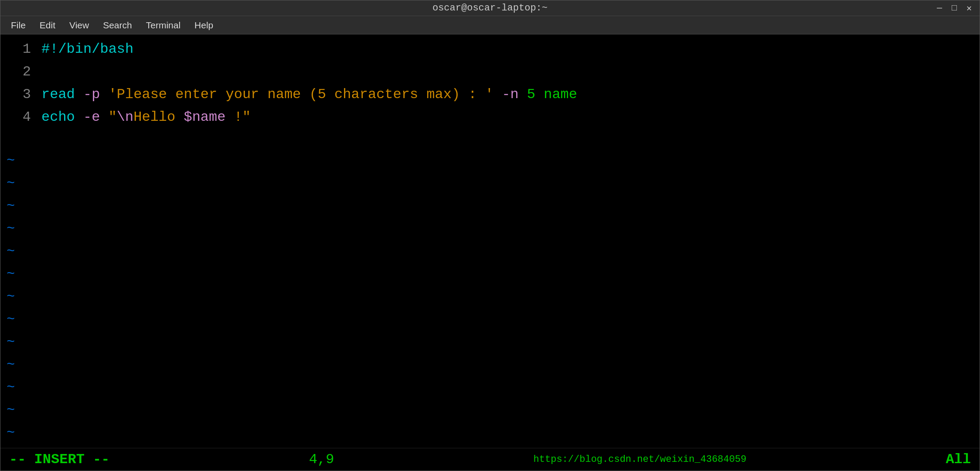 This screenshot has height=471, width=980. I want to click on line-3-content: read -p 'Please enter your name (5 chara…, so click(310, 95).